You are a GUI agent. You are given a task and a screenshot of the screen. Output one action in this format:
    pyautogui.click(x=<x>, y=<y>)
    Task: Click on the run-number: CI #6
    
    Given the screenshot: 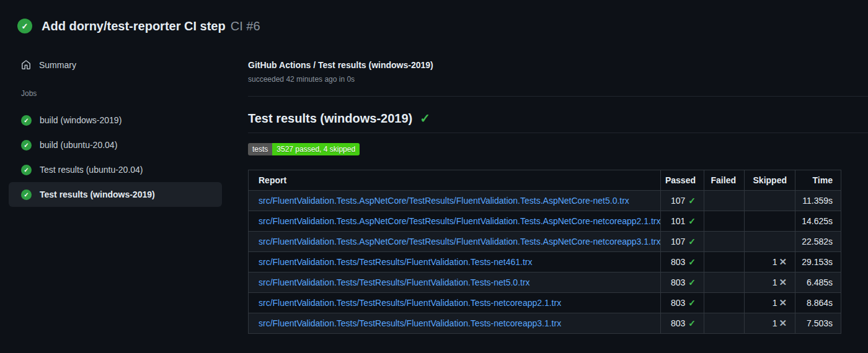 What is the action you would take?
    pyautogui.click(x=246, y=26)
    